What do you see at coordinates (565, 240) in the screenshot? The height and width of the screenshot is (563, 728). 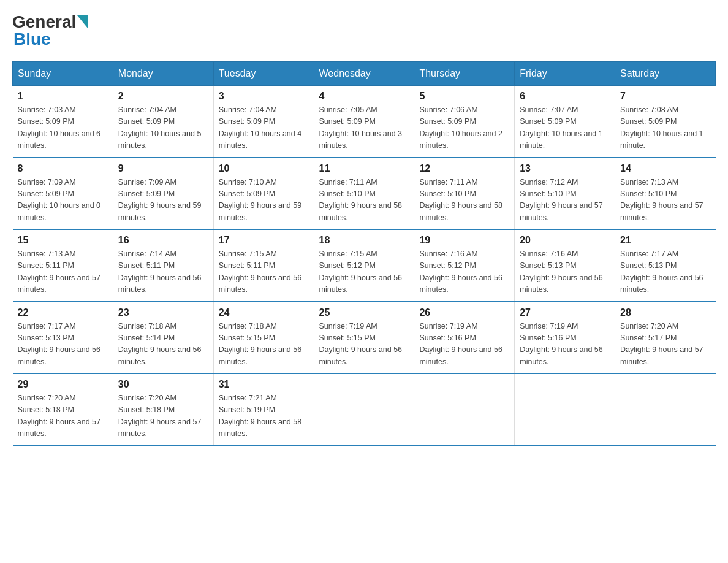 I see `day-number: 20` at bounding box center [565, 240].